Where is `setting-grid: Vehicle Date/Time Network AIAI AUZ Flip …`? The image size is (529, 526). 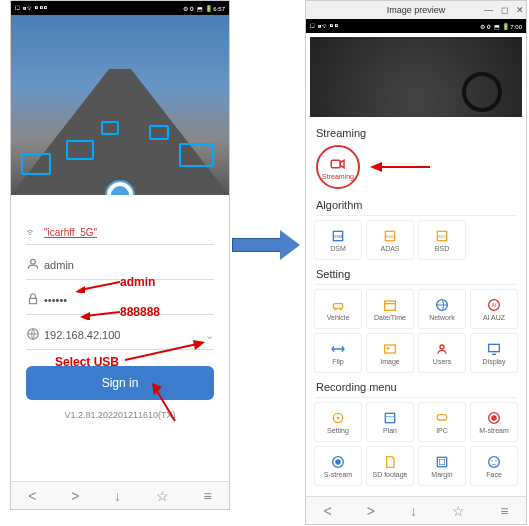 setting-grid: Vehicle Date/Time Network AIAI AUZ Flip … is located at coordinates (416, 331).